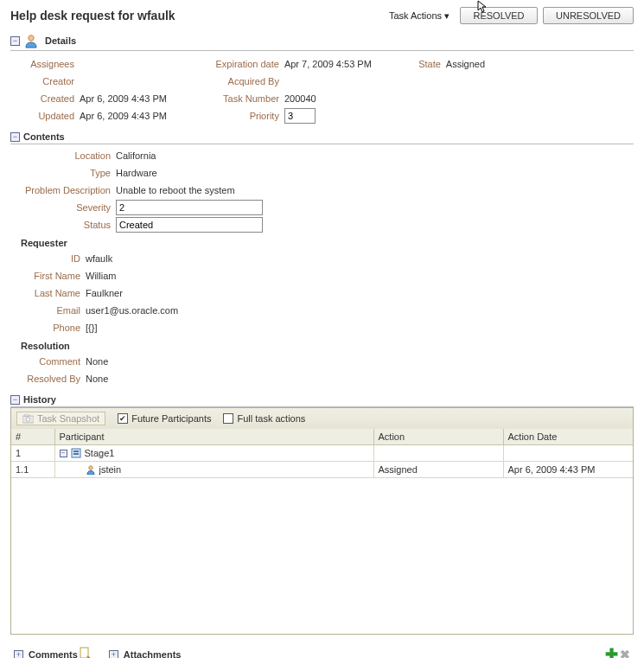  What do you see at coordinates (40, 399) in the screenshot?
I see `history-section-title: History` at bounding box center [40, 399].